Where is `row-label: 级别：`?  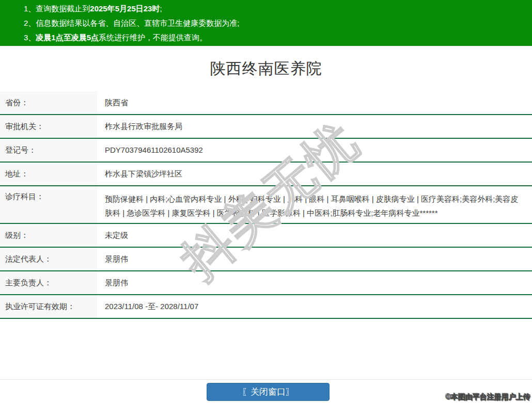 row-label: 级别： is located at coordinates (49, 235).